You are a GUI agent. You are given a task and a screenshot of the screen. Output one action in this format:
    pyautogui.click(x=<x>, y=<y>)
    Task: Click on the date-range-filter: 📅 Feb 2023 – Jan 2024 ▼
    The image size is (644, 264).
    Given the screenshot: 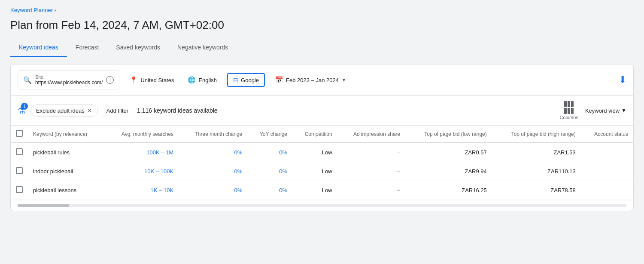 What is the action you would take?
    pyautogui.click(x=311, y=80)
    